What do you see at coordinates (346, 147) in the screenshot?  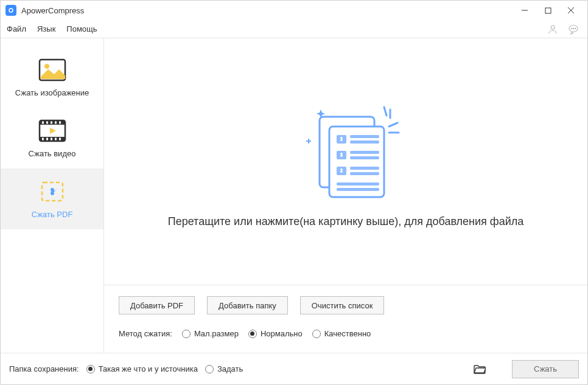 I see `drop-illustration-icon` at bounding box center [346, 147].